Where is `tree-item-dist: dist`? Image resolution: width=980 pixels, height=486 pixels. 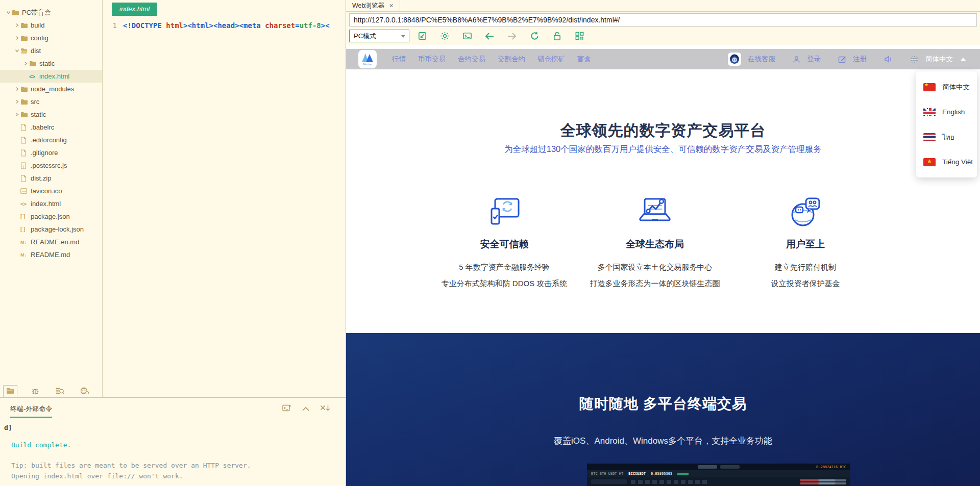
tree-item-dist: dist is located at coordinates (51, 51).